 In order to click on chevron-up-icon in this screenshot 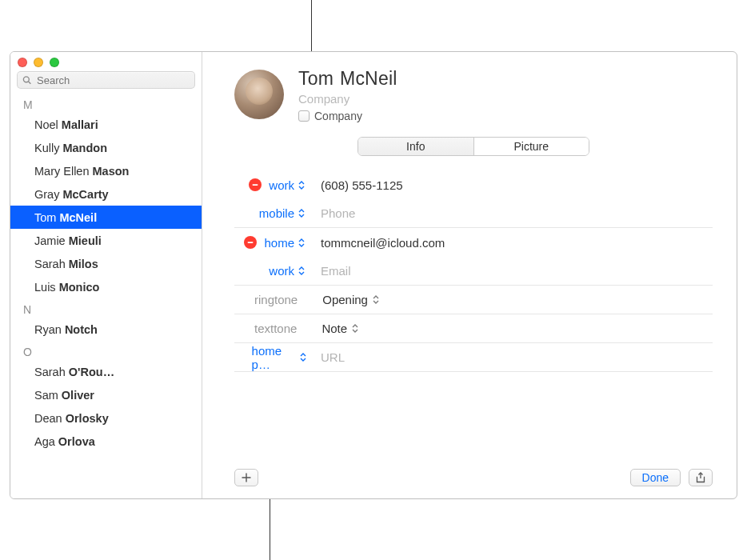, I will do `click(302, 182)`.